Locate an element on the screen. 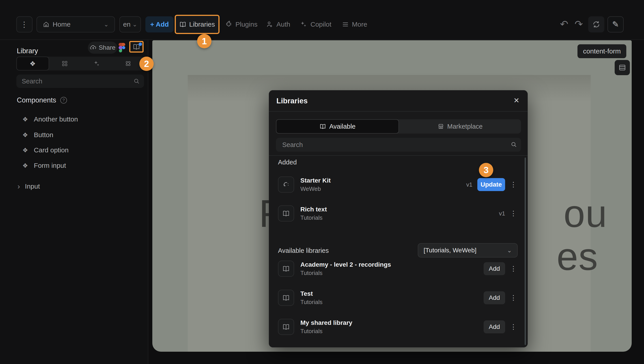 The width and height of the screenshot is (644, 364). share-button: Share is located at coordinates (103, 48).